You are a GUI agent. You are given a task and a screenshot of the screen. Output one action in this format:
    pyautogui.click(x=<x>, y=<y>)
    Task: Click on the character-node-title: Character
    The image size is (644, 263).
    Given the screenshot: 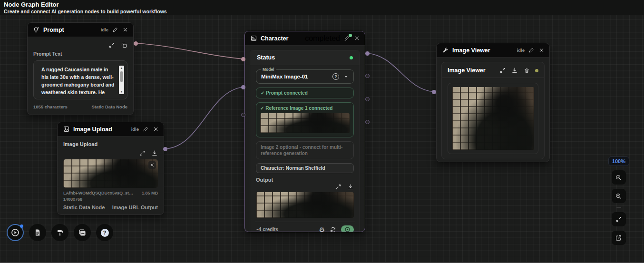 What is the action you would take?
    pyautogui.click(x=281, y=39)
    